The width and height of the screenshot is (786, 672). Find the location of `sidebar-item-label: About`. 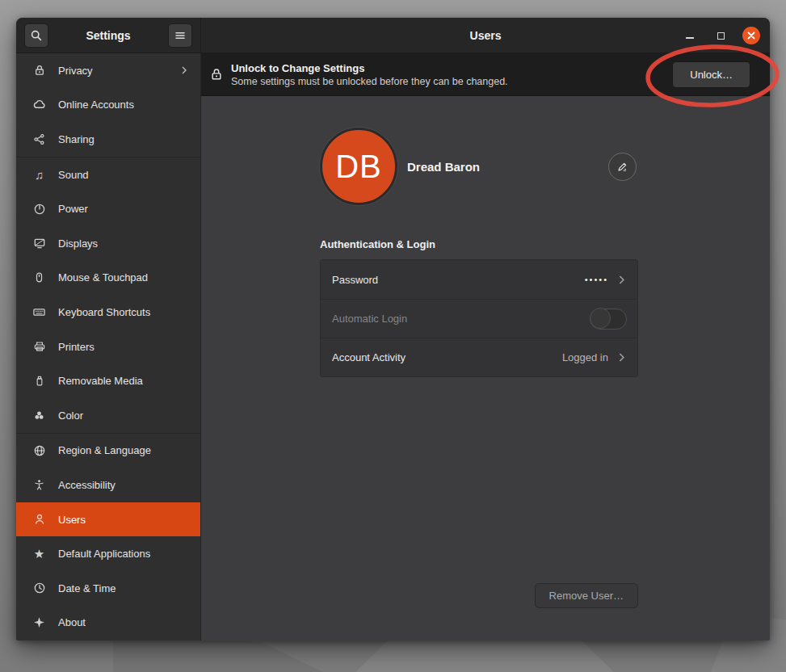

sidebar-item-label: About is located at coordinates (124, 622).